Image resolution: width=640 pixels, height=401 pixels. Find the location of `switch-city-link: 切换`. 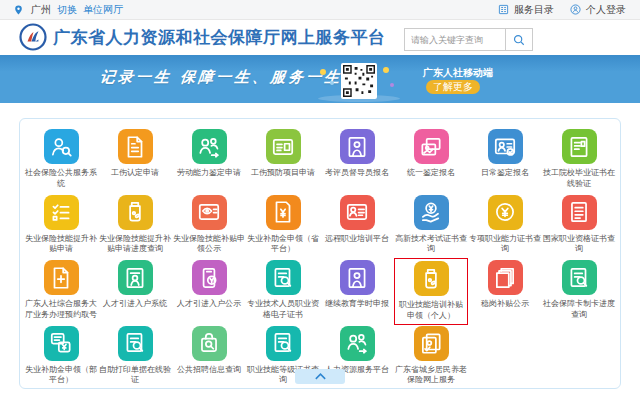

switch-city-link: 切换 is located at coordinates (67, 10).